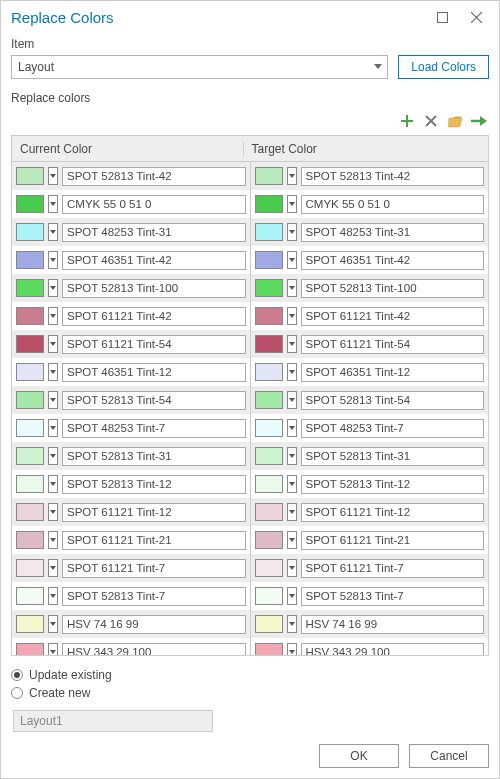 Image resolution: width=500 pixels, height=779 pixels. I want to click on apply-arrow-button, so click(479, 121).